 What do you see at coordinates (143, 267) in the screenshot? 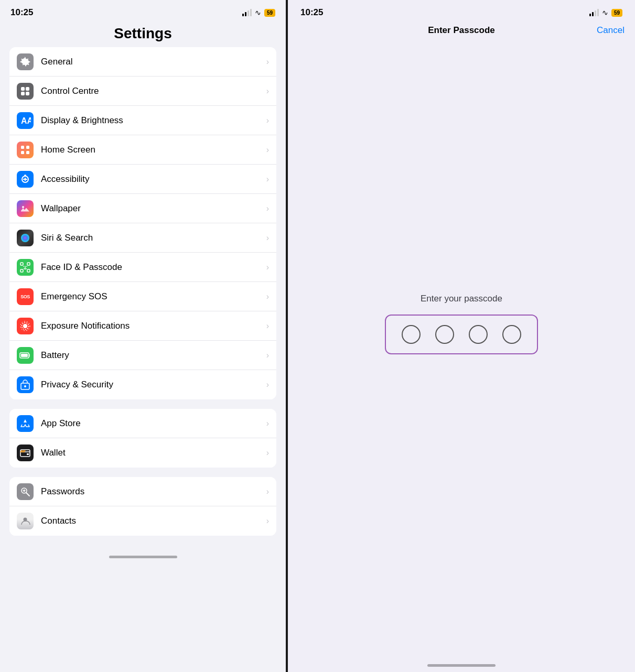
I see `settings-item-face-id-passcode: Face ID & Passcode ›` at bounding box center [143, 267].